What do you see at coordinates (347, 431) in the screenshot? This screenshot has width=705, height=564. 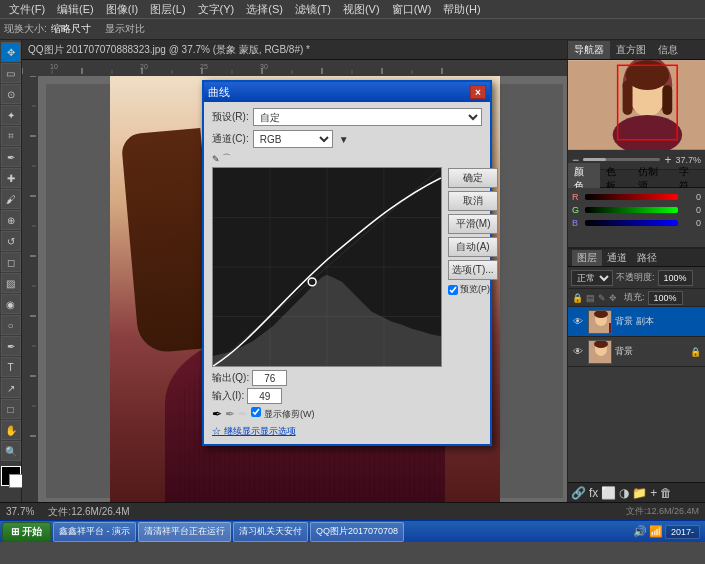 I see `curves-footnote: ☆ 继续显示显示选项` at bounding box center [347, 431].